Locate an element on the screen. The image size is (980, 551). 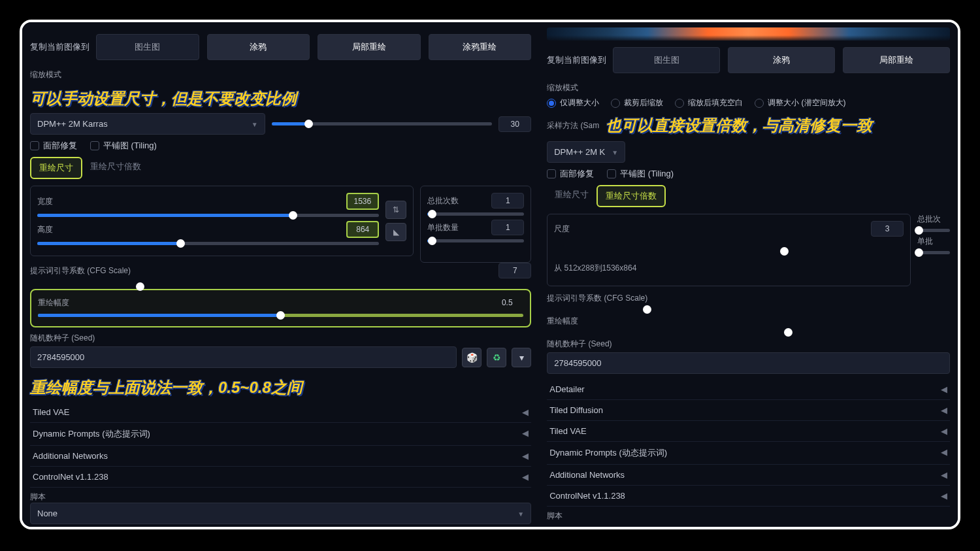
tiling-check-r is located at coordinates (612, 174).